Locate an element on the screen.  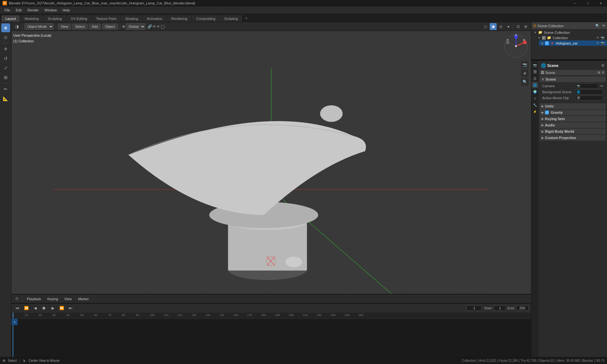
cursor-tool-button: ⊙ is located at coordinates (6, 37).